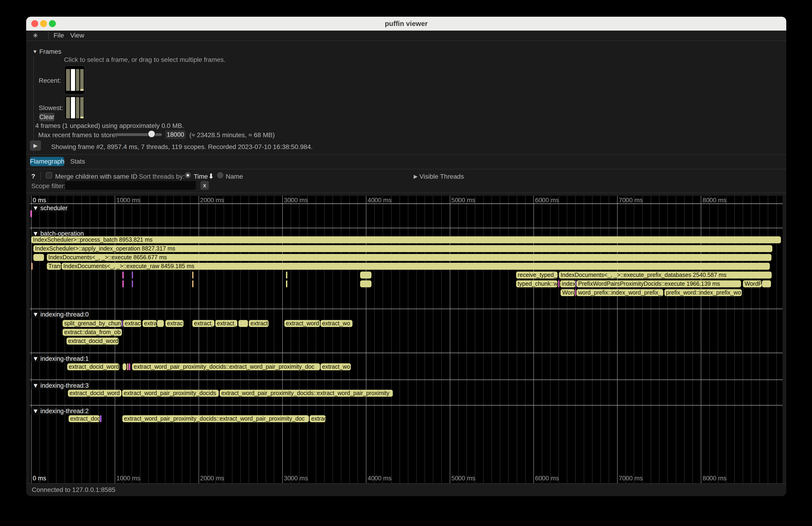 The width and height of the screenshot is (812, 526). Describe the element at coordinates (171, 393) in the screenshot. I see `scope-bar: extract_word_pair_proximity_docids` at that location.